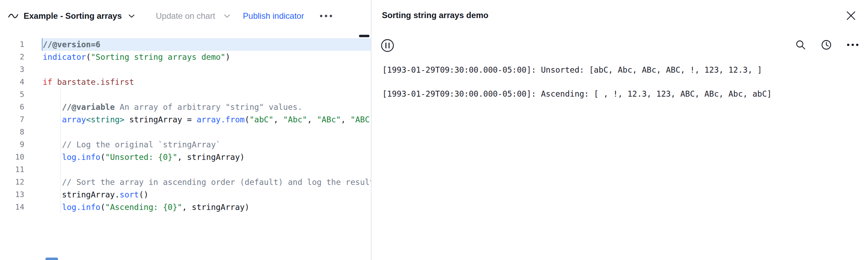  I want to click on code-line: array<string> stringArray = array.from("…, so click(206, 120).